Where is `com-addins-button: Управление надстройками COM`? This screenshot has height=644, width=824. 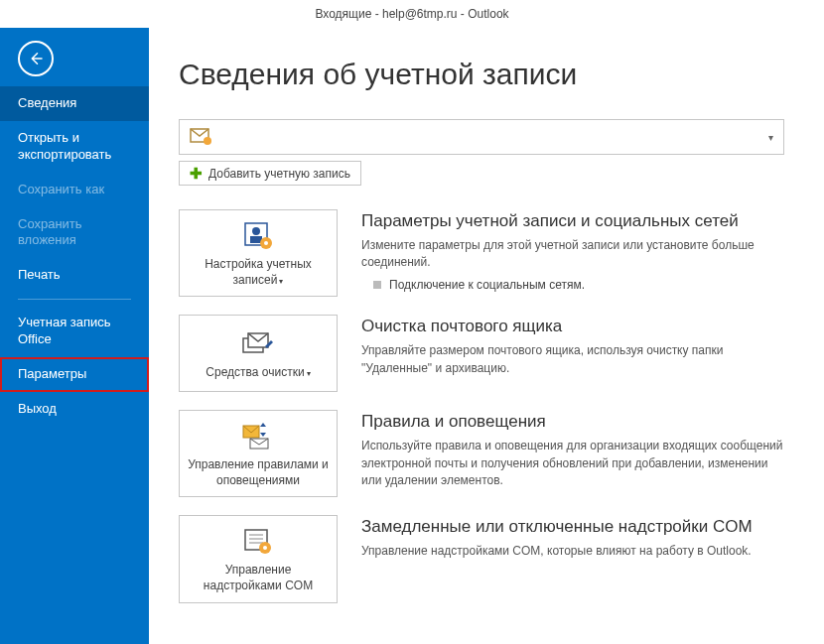
com-addins-button: Управление надстройками COM is located at coordinates (258, 559).